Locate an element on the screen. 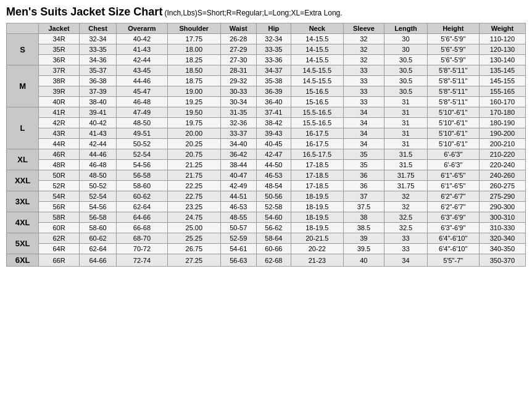 The image size is (532, 395). cell-overarm: 49-51 is located at coordinates (142, 133).